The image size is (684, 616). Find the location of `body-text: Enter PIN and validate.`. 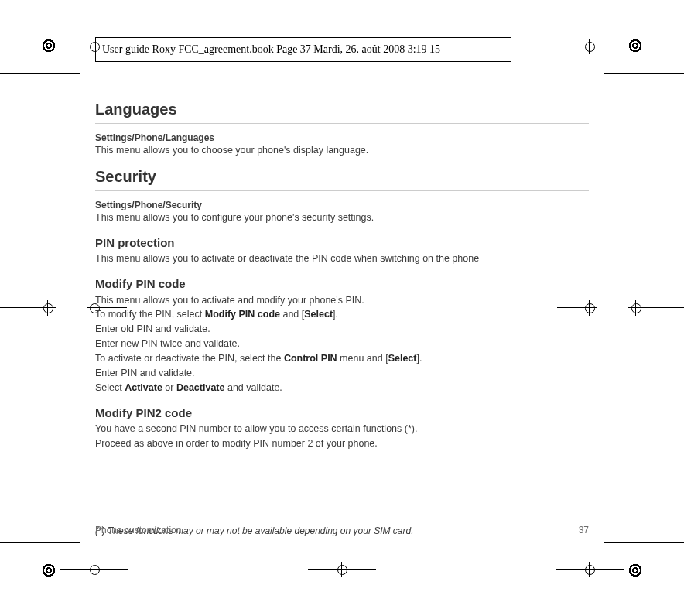

body-text: Enter PIN and validate. is located at coordinates (342, 373).